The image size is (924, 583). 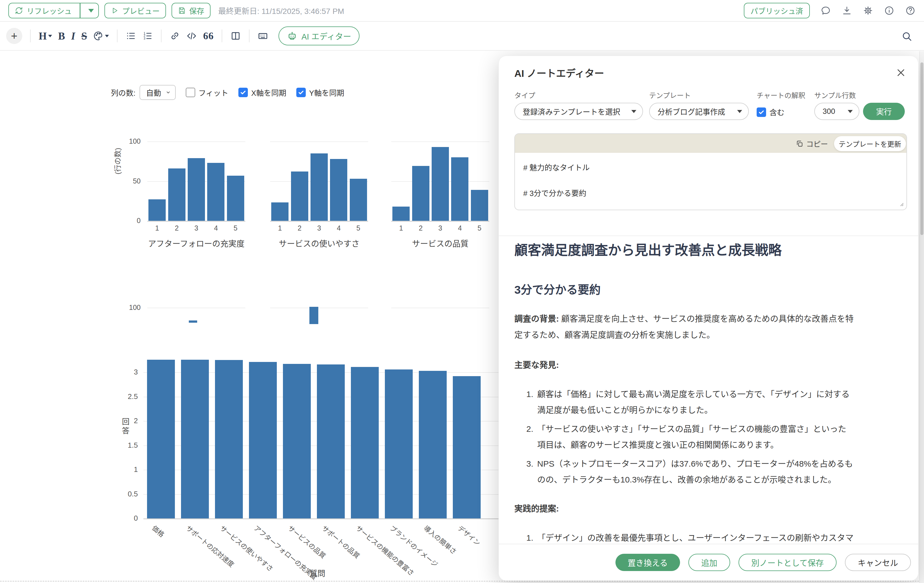 What do you see at coordinates (693, 402) in the screenshot?
I see `list-item-text: 顧客は「価格」に対して最も高い満足度を示している一方で、「デザイン」に対する 満…` at bounding box center [693, 402].